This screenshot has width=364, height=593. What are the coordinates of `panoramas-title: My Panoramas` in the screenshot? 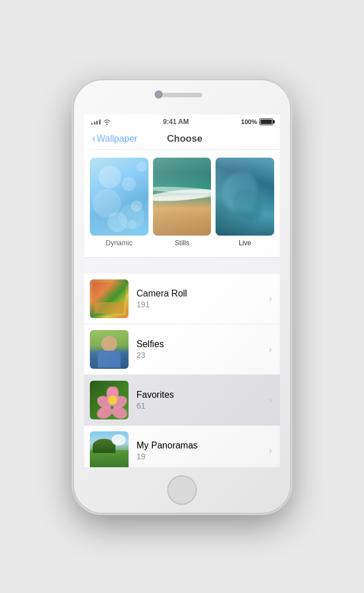 It's located at (202, 446).